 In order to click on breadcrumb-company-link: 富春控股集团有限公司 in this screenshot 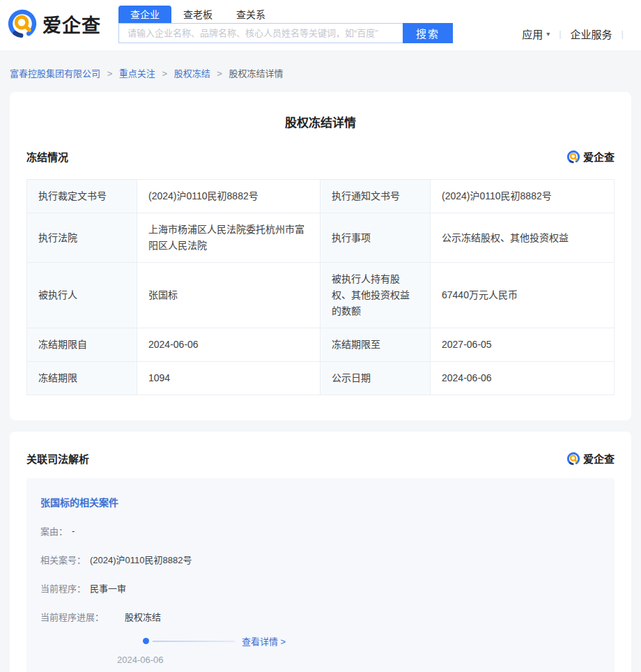, I will do `click(55, 74)`.